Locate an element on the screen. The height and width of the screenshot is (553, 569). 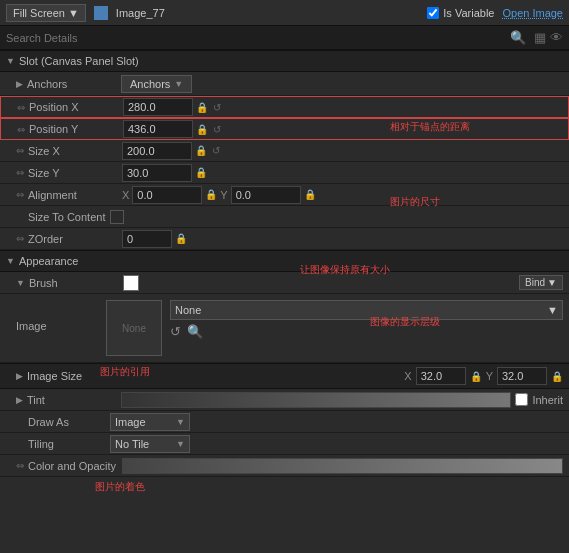
image-type-icon is located at coordinates (101, 13).